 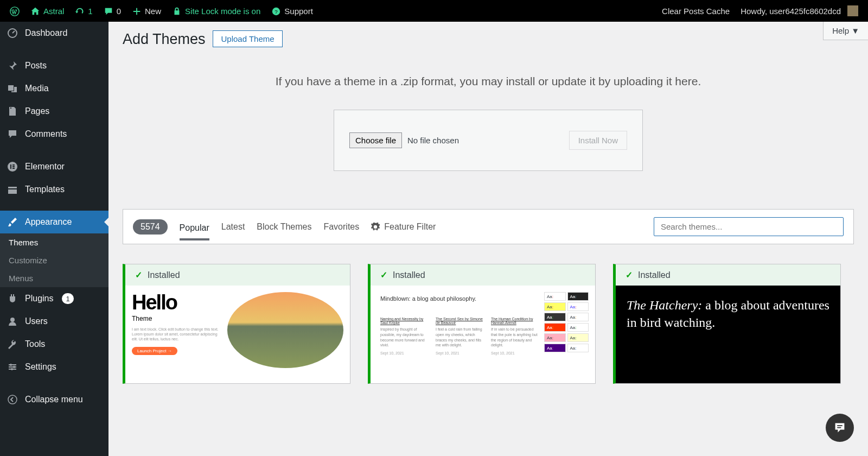 I want to click on admin-toolbar: Astral 1 0 New Site Lock mode is on ?Sup…, so click(x=434, y=11).